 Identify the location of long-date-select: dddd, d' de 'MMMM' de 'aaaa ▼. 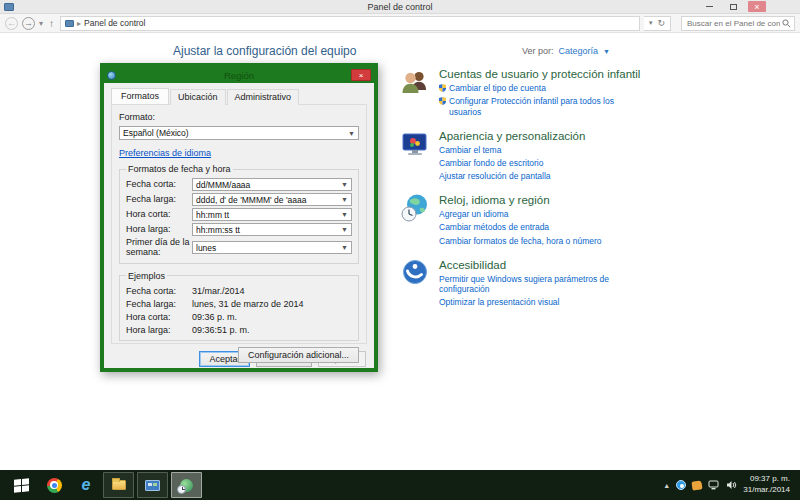
(272, 200).